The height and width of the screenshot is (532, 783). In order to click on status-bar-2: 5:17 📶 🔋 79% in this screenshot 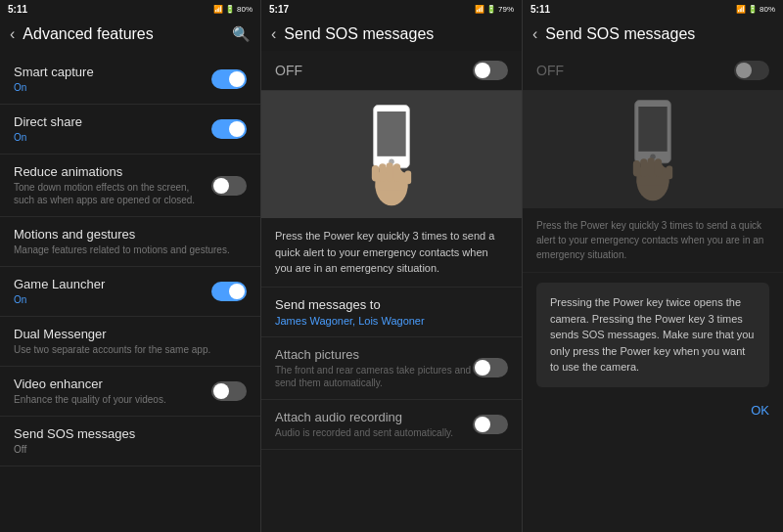, I will do `click(392, 9)`.